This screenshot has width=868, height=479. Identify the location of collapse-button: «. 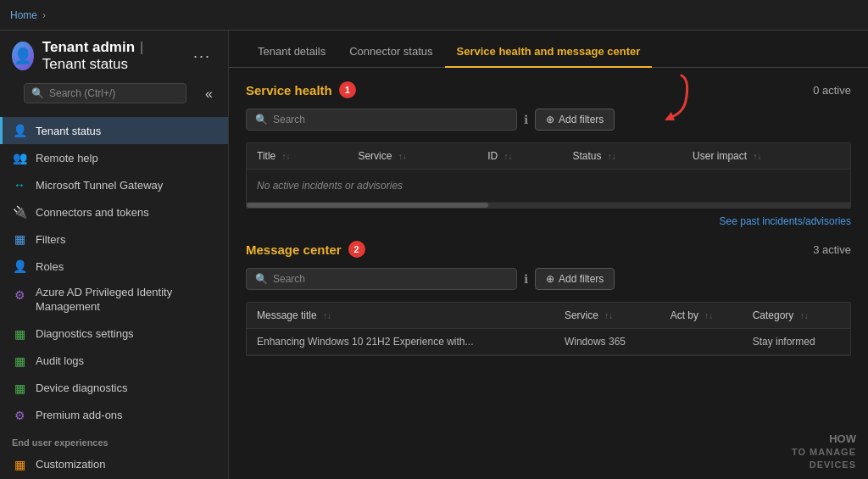
(209, 94).